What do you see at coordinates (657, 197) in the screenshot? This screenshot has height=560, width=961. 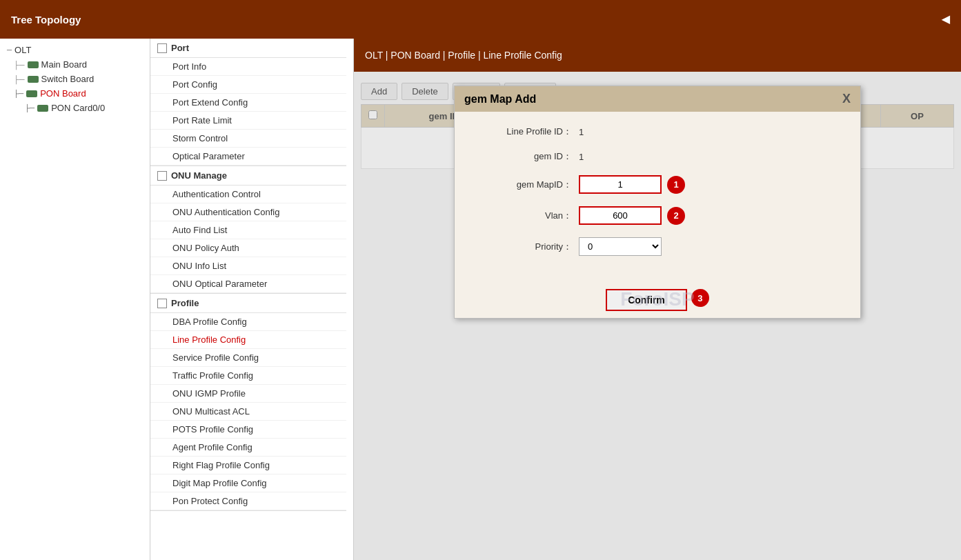 I see `modal-body: Line Profile ID： 1 gem ID： 1 gem MapID： …` at bounding box center [657, 197].